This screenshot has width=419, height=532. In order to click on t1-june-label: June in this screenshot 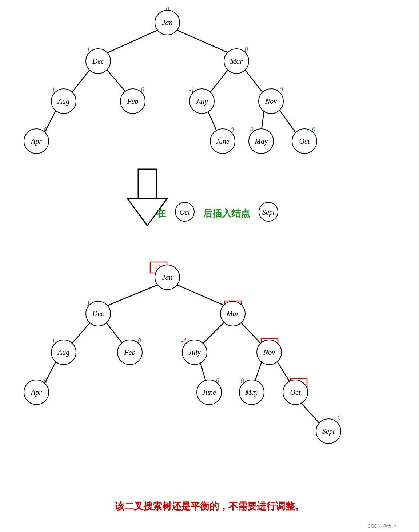, I will do `click(223, 141)`.